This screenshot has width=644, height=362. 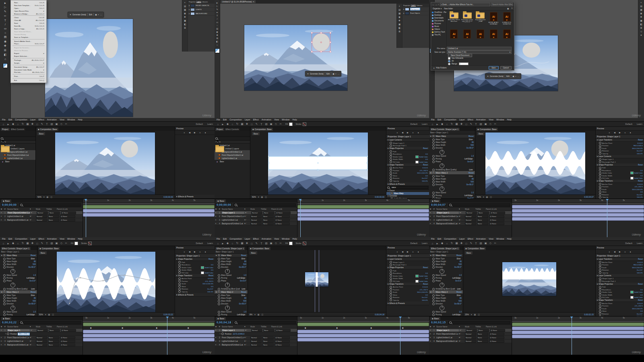 I want to click on tool-icon-4: ↻, so click(x=452, y=124).